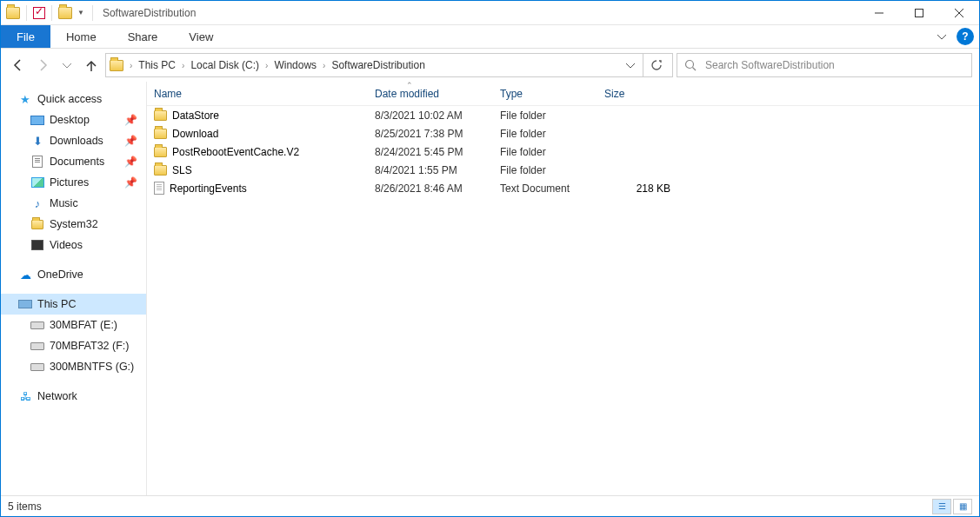 This screenshot has height=517, width=980. Describe the element at coordinates (919, 13) in the screenshot. I see `maximize-icon` at that location.